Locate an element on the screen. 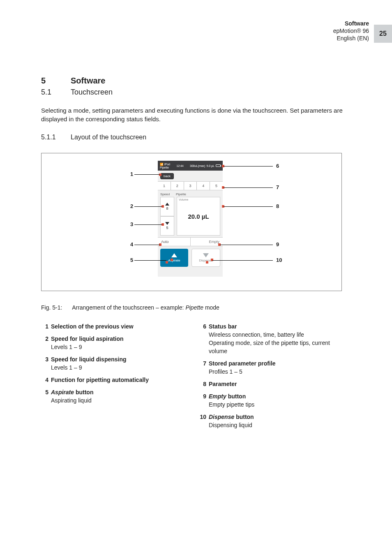  status-bar: 📶 iPod Pipette 12:44 300uL(max) 5.0 µL is located at coordinates (190, 166).